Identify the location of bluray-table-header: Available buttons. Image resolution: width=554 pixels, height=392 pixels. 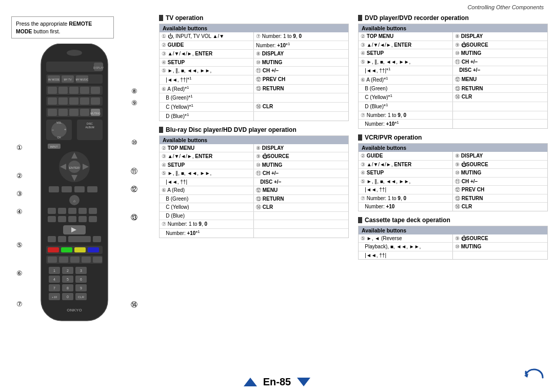
(254, 140).